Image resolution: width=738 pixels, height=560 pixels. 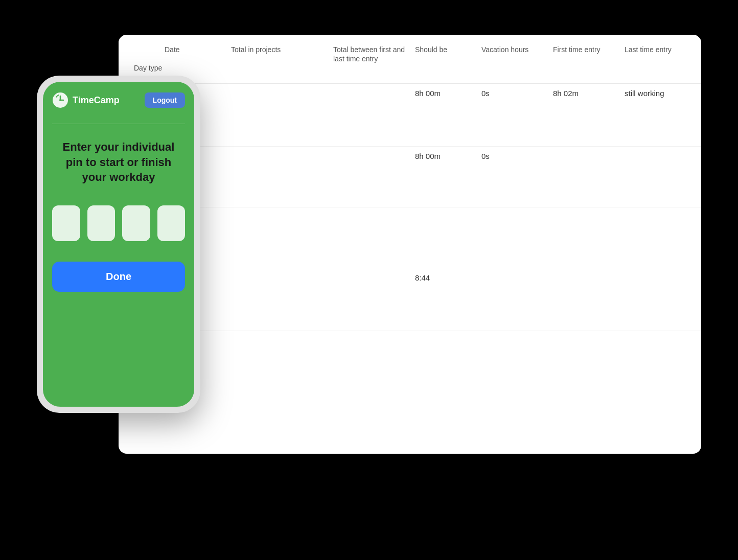 I want to click on done-button: Done, so click(x=119, y=277).